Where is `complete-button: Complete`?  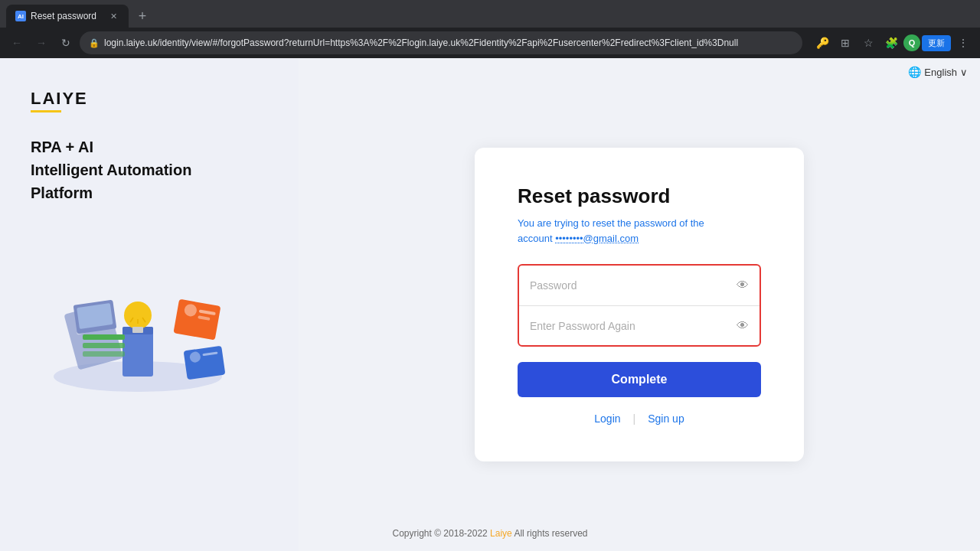
complete-button: Complete is located at coordinates (639, 380).